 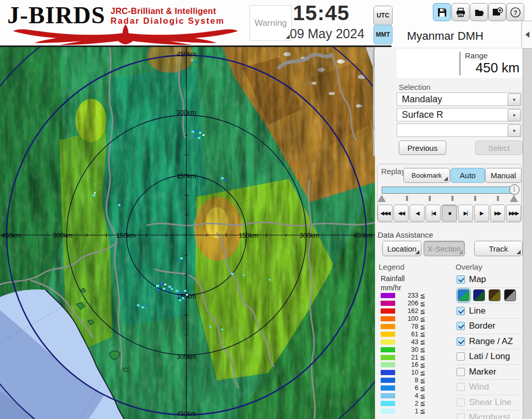 What do you see at coordinates (417, 213) in the screenshot?
I see `play-reverse-button: ◀` at bounding box center [417, 213].